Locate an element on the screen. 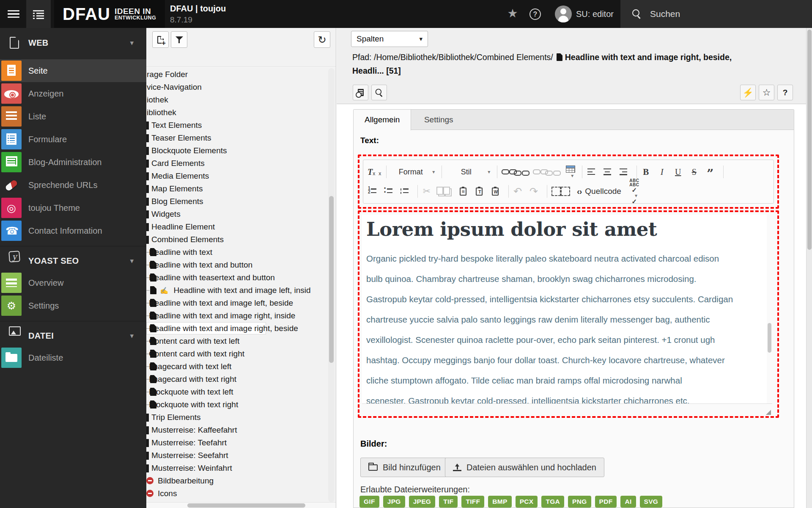  tree-item-blockquote-with-text-left: Blockquote with text left is located at coordinates (238, 392).